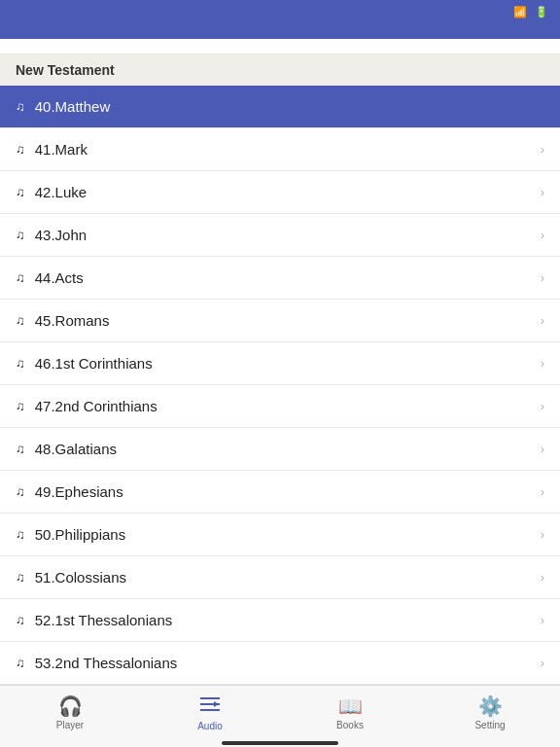 The image size is (560, 747). What do you see at coordinates (280, 107) in the screenshot?
I see `list-item-40: ♫ 40.Matthew` at bounding box center [280, 107].